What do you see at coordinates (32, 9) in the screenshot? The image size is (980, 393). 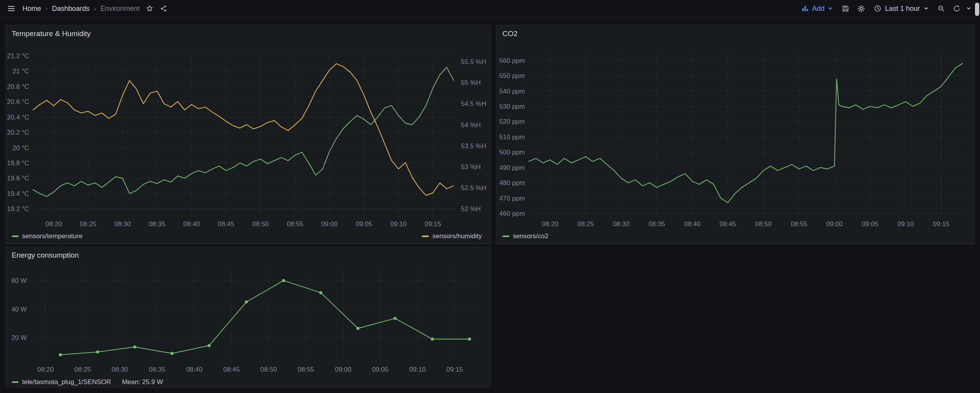 I see `breadcrumb-home: Home` at bounding box center [32, 9].